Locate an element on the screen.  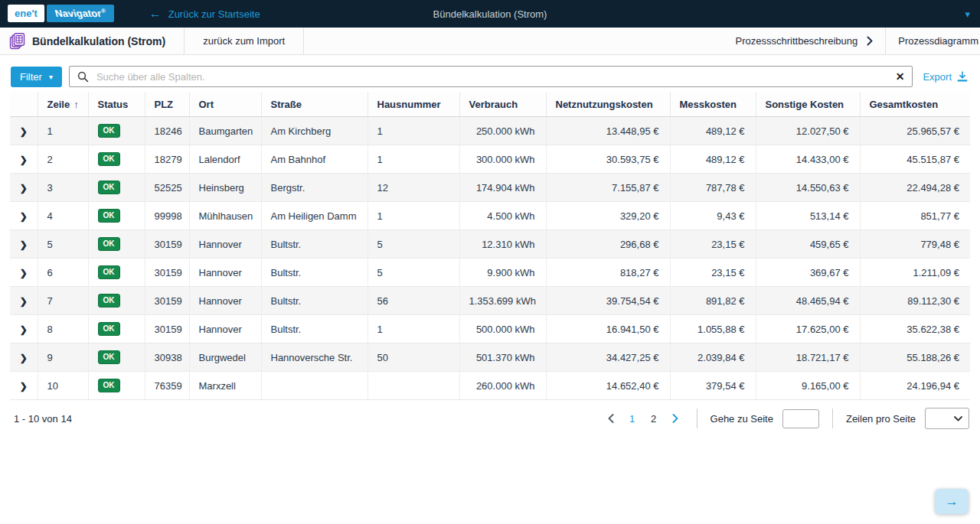
column-header-strasse: Straße is located at coordinates (314, 104).